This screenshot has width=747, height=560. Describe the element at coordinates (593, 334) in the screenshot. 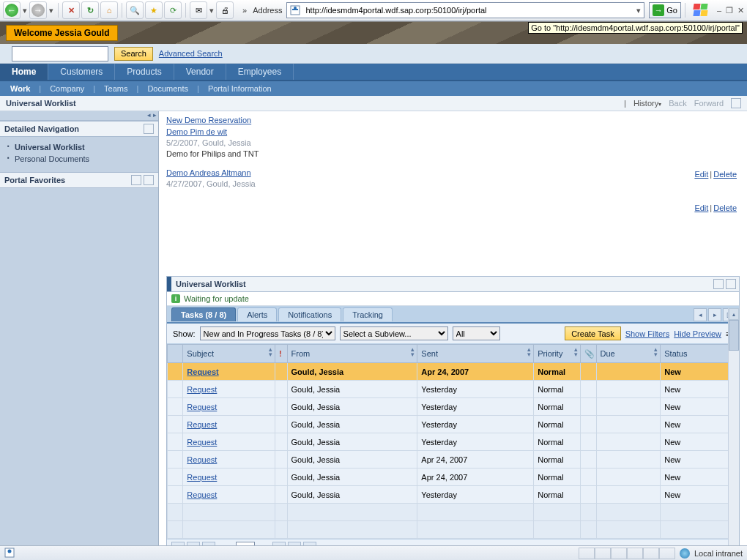

I see `create-task-button: Create Task` at that location.